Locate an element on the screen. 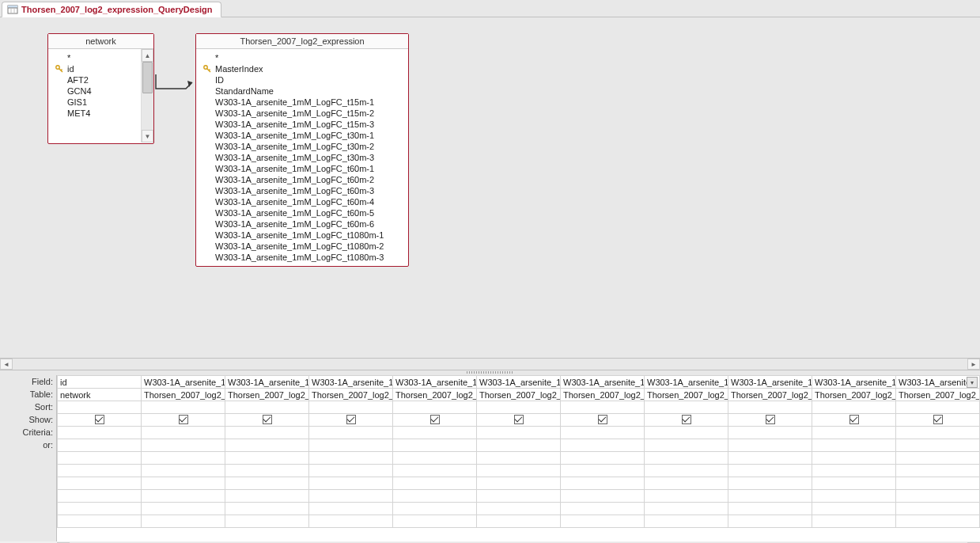 This screenshot has height=543, width=980. field-row: W303-1A_arsenite_1mM_LogFC_t30m-2 is located at coordinates (302, 146).